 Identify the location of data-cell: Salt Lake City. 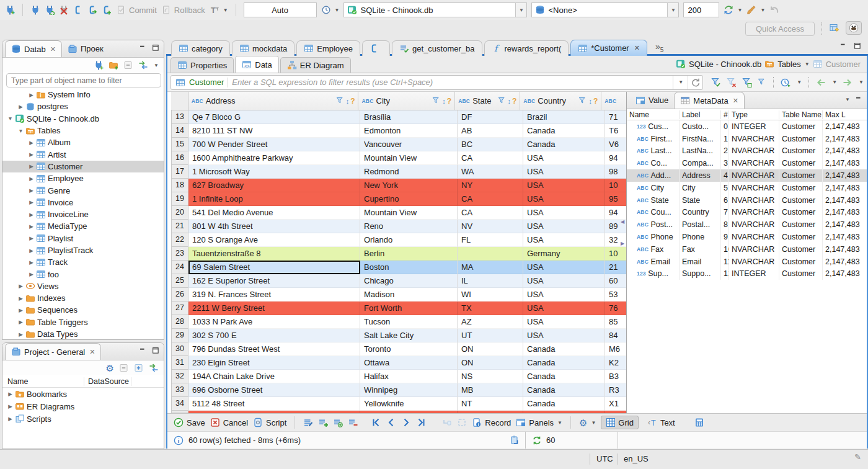
(409, 336).